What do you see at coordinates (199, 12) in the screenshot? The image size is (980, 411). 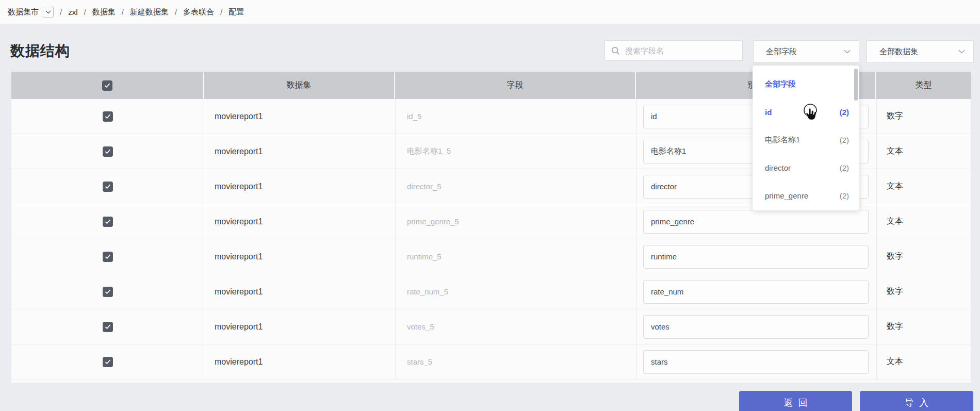 I see `breadcrumb-item-multi-table-join: 多表联合` at bounding box center [199, 12].